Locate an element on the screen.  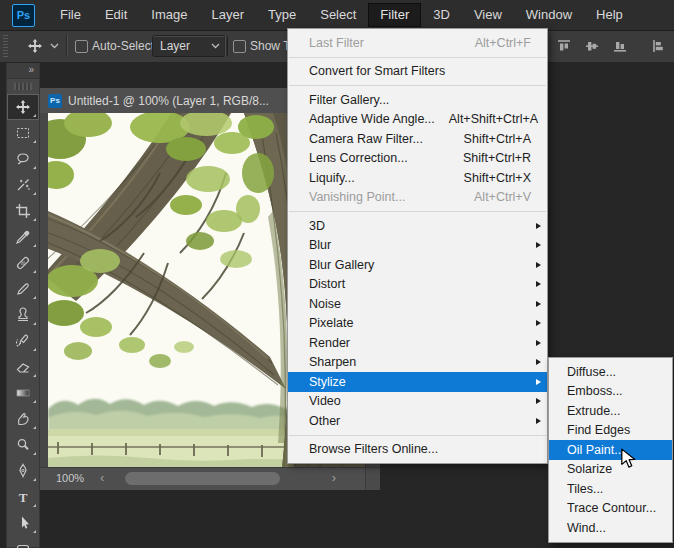
menu-item-shortcut: Alt+Ctrl+V is located at coordinates (496, 197).